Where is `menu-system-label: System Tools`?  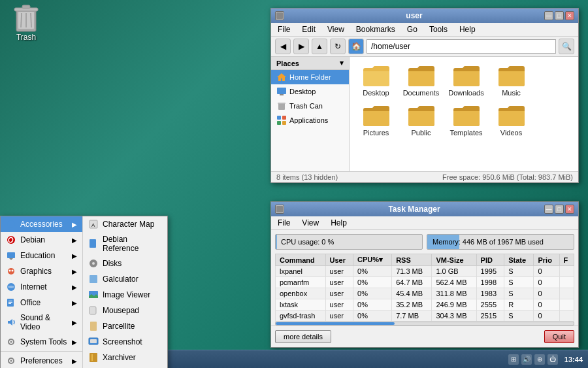 menu-system-label: System Tools is located at coordinates (43, 342).